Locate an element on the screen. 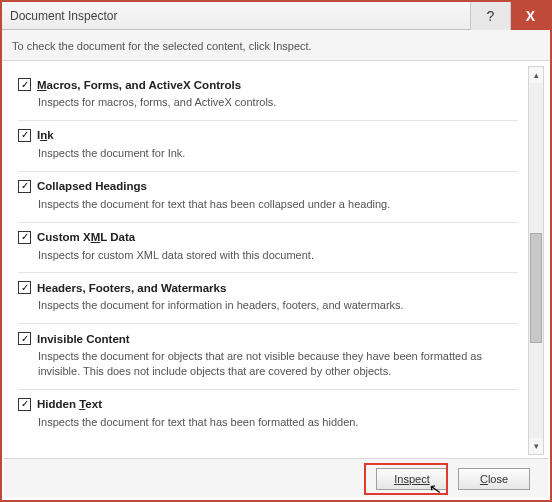 The height and width of the screenshot is (502, 552). close-window-button: X is located at coordinates (530, 16).